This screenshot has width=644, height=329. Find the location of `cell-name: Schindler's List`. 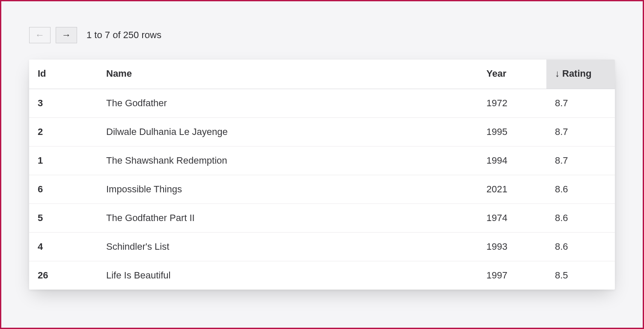

cell-name: Schindler's List is located at coordinates (288, 247).